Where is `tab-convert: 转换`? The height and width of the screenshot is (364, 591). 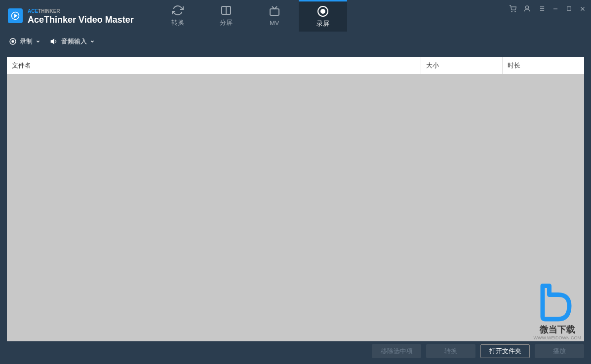 tab-convert: 转换 is located at coordinates (178, 16).